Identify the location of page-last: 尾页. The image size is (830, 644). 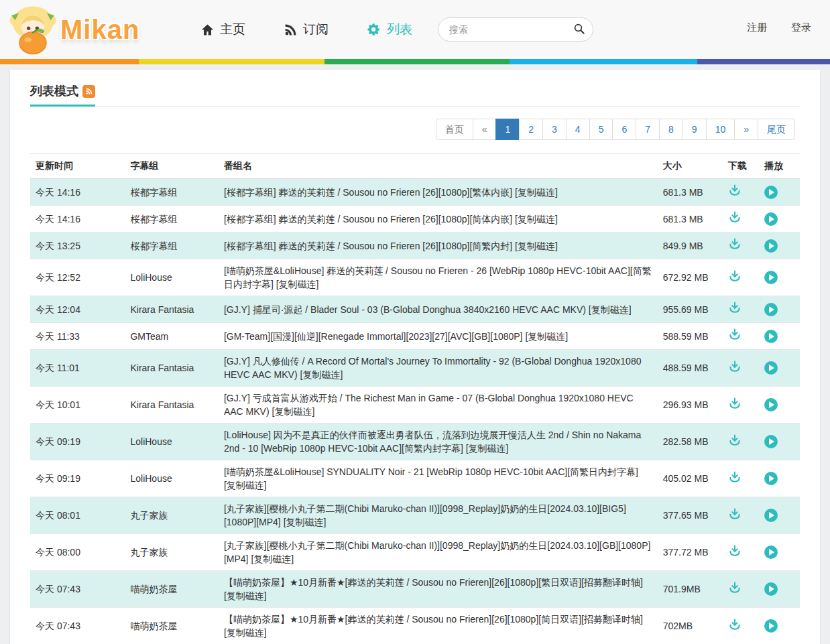
(776, 129).